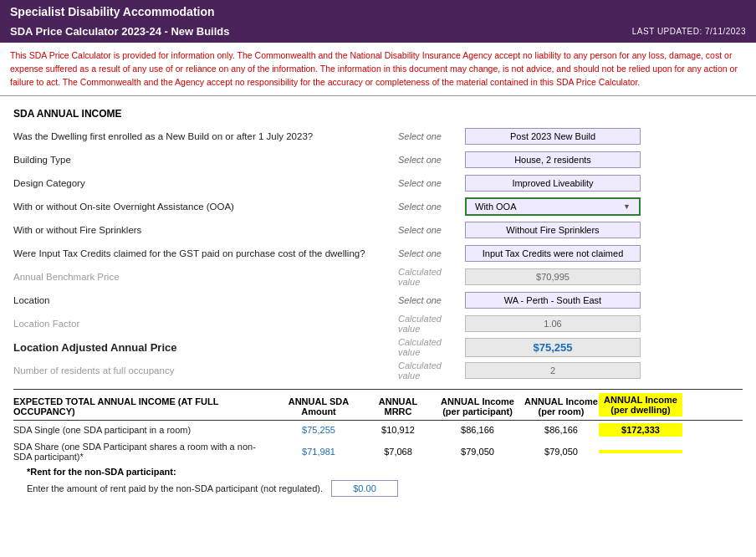 The width and height of the screenshot is (756, 557). What do you see at coordinates (604, 183) in the screenshot?
I see `field-design-category-input: Improved Liveability` at bounding box center [604, 183].